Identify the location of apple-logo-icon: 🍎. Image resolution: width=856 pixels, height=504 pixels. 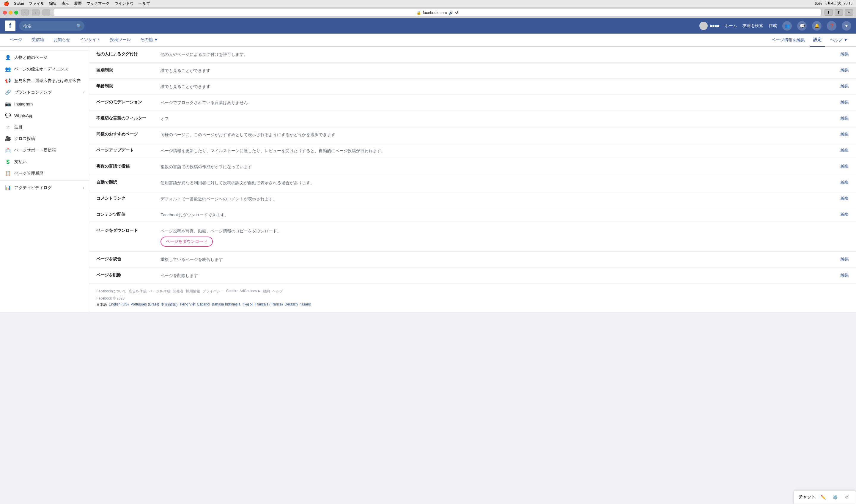
(6, 3).